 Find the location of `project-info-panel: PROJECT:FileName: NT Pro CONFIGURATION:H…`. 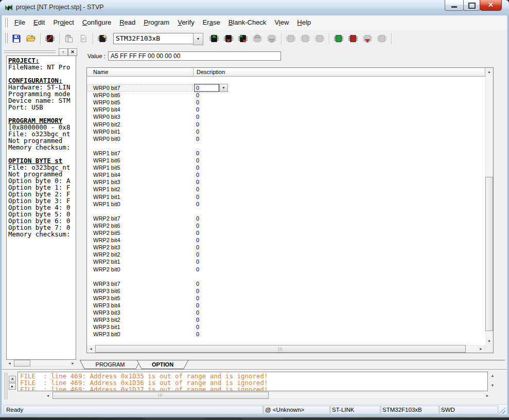

project-info-panel: PROJECT:FileName: NT Pro CONFIGURATION:H… is located at coordinates (41, 208).